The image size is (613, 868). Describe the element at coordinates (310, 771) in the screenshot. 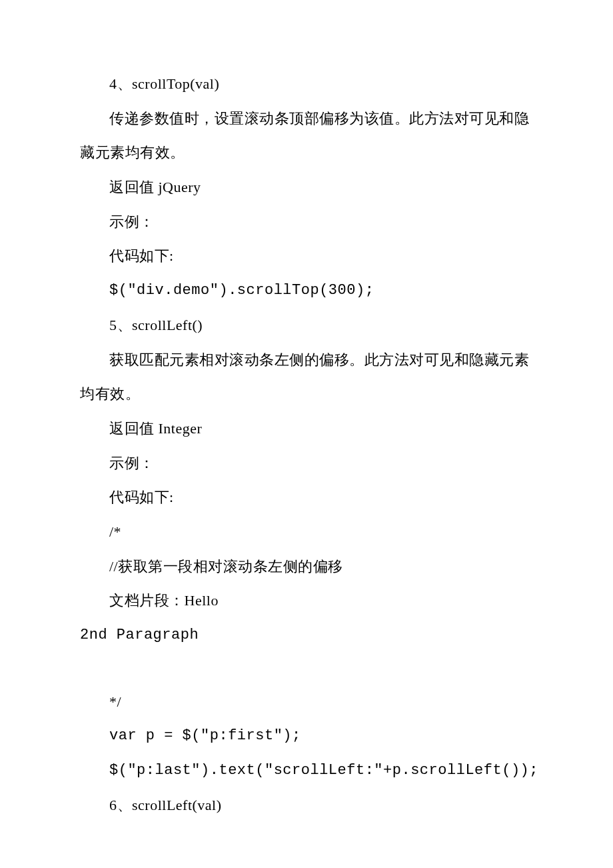

I see `line-19: $("p:last").text("scrollLeft:"+p.scrollL…` at that location.